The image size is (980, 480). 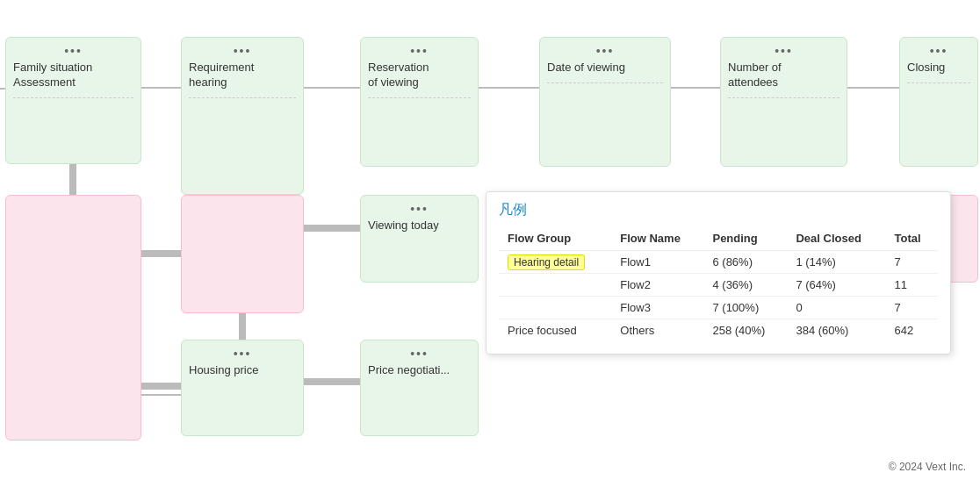 I want to click on legend-title: 凡例, so click(x=718, y=211).